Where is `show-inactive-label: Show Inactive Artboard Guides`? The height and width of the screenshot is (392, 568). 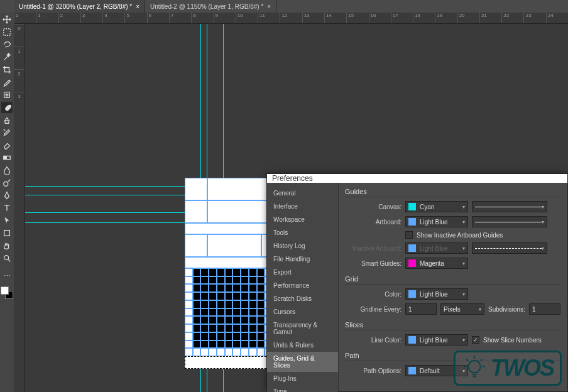 show-inactive-label: Show Inactive Artboard Guides is located at coordinates (460, 235).